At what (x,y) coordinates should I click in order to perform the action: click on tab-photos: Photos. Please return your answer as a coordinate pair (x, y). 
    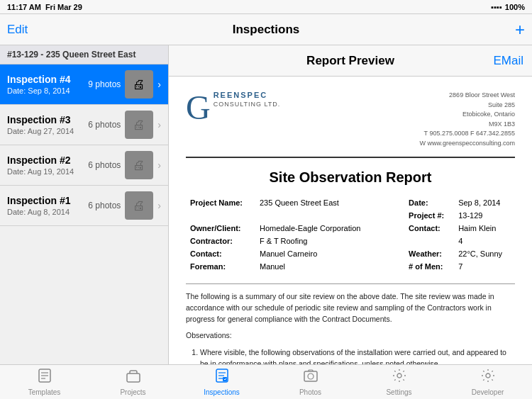
    Looking at the image, I should click on (311, 382).